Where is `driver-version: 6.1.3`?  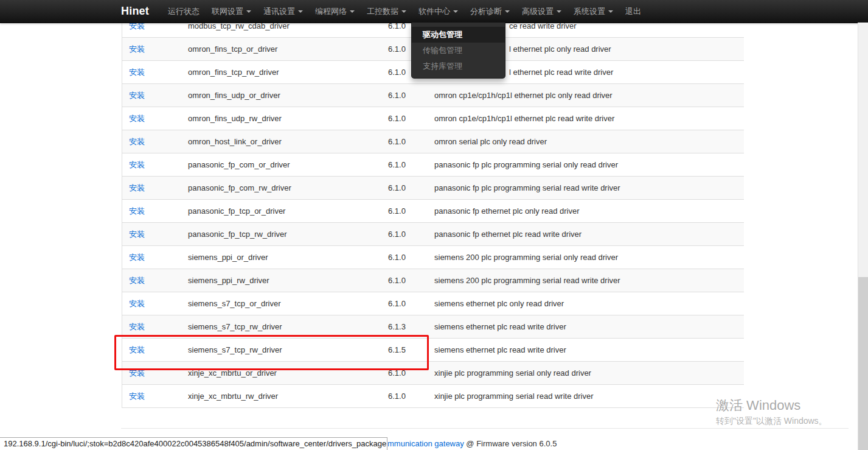
driver-version: 6.1.3 is located at coordinates (406, 326).